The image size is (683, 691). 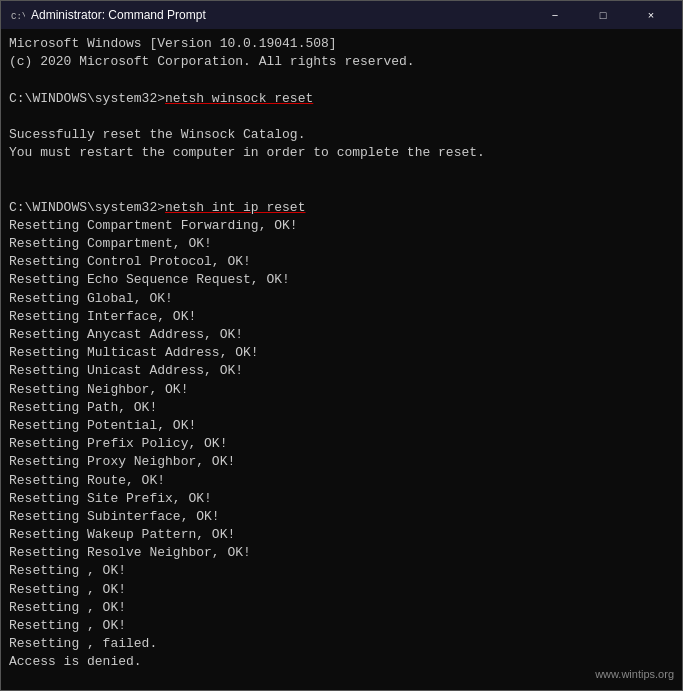 What do you see at coordinates (342, 371) in the screenshot?
I see `console-line: Resetting Unicast Address, OK!` at bounding box center [342, 371].